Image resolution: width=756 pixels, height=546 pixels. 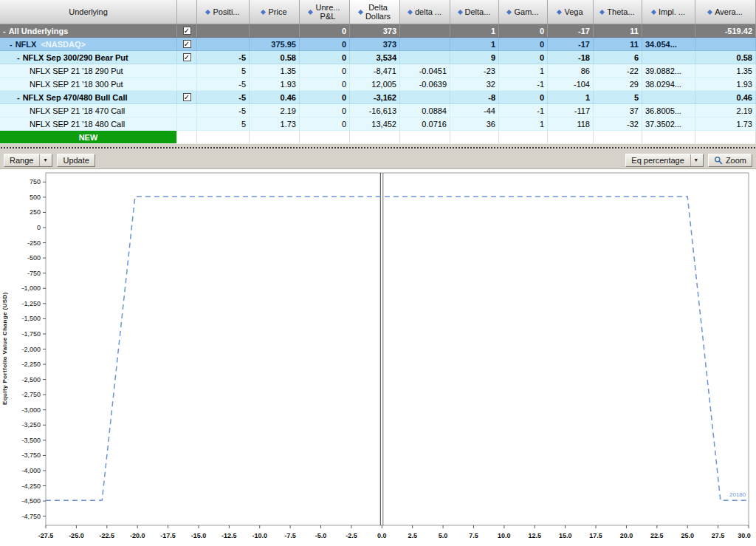 What do you see at coordinates (375, 58) in the screenshot?
I see `cell-delta-dollars: 3,534` at bounding box center [375, 58].